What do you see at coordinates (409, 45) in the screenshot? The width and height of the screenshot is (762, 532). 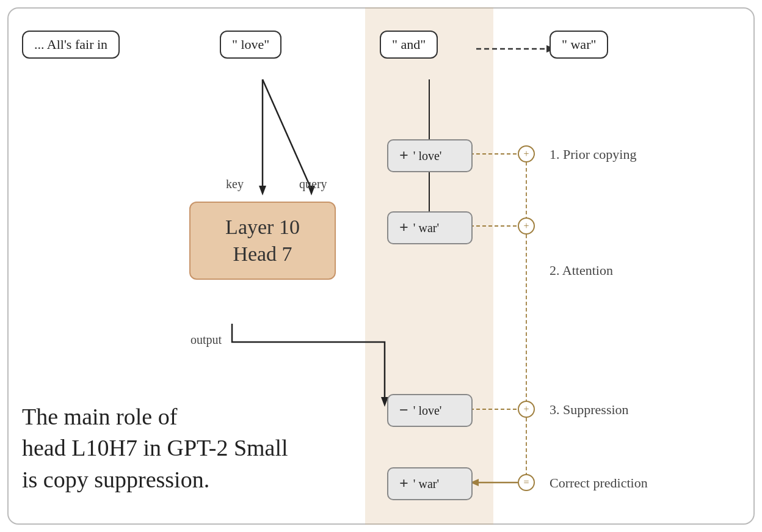 I see `token-and: " and"` at bounding box center [409, 45].